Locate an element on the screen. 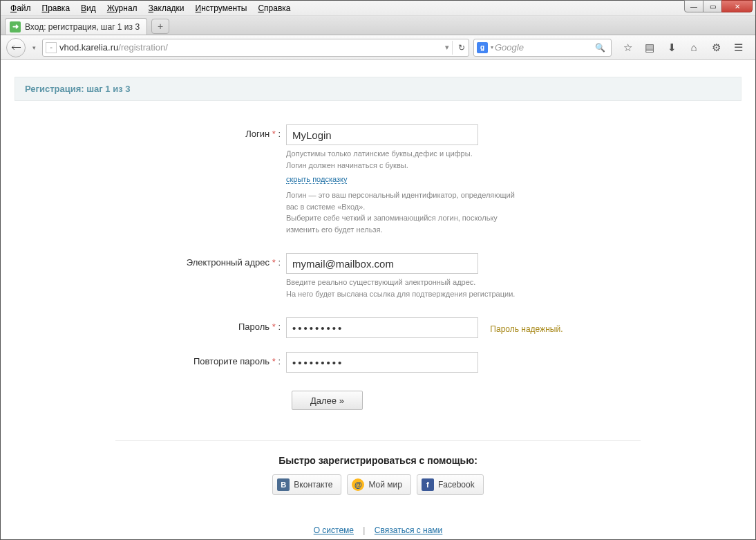 Image resolution: width=756 pixels, height=540 pixels. about-link: О системе is located at coordinates (334, 530).